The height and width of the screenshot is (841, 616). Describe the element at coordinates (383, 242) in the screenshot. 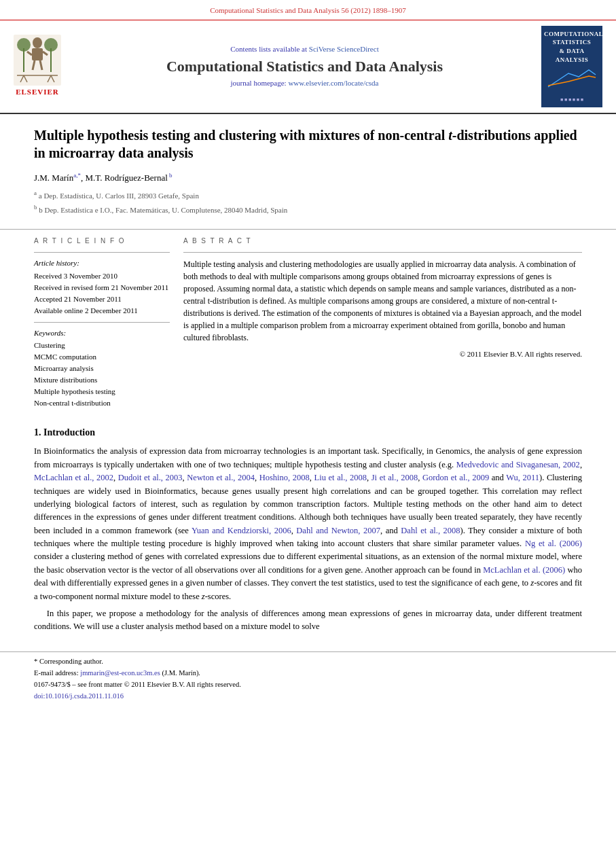

I see `abstract-header: A B S T R A C T` at that location.